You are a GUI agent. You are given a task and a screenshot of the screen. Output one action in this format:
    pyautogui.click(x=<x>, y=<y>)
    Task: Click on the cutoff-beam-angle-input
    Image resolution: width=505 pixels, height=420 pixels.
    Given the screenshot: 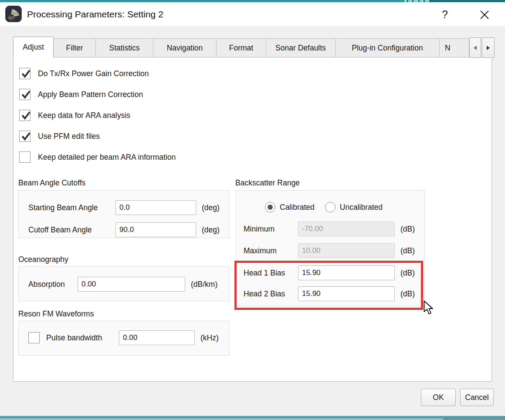 What is the action you would take?
    pyautogui.click(x=156, y=230)
    